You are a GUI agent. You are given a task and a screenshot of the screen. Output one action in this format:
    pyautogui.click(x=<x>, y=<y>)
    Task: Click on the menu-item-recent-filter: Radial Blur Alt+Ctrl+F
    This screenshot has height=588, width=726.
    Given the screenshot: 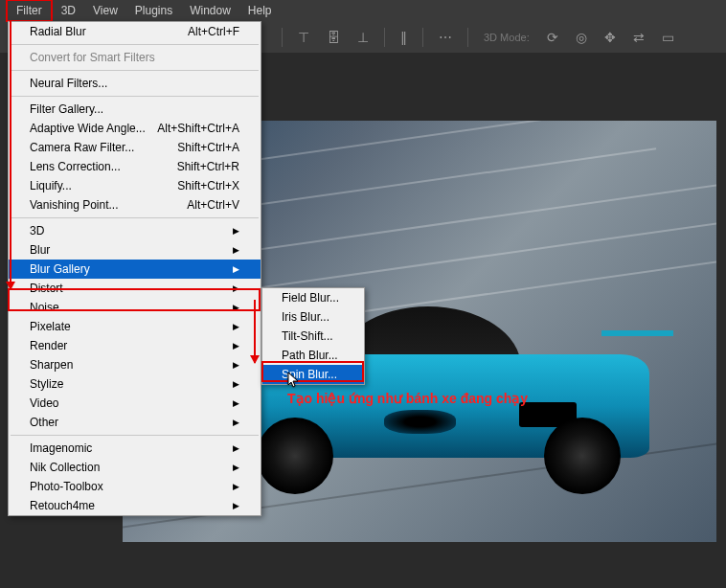 What is the action you would take?
    pyautogui.click(x=134, y=32)
    